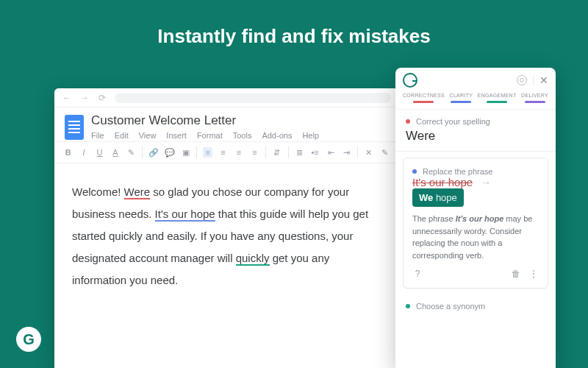 This screenshot has height=368, width=588. I want to click on tab-label: CLARITY, so click(462, 96).